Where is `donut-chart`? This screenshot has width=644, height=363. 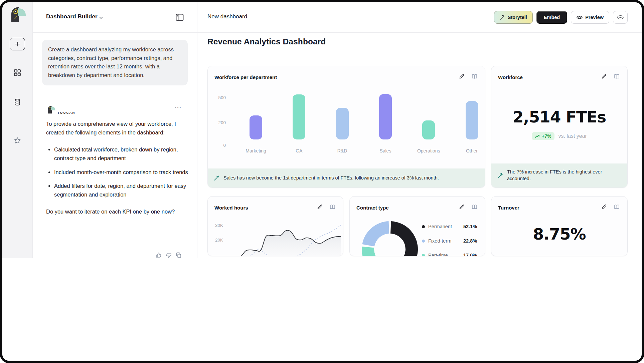
donut-chart is located at coordinates (389, 236).